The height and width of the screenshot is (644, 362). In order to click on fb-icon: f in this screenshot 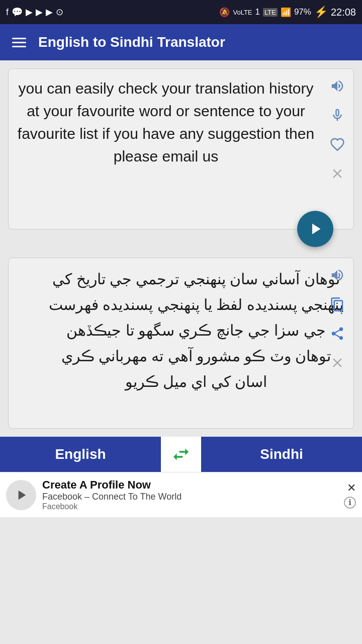, I will do `click(7, 12)`.